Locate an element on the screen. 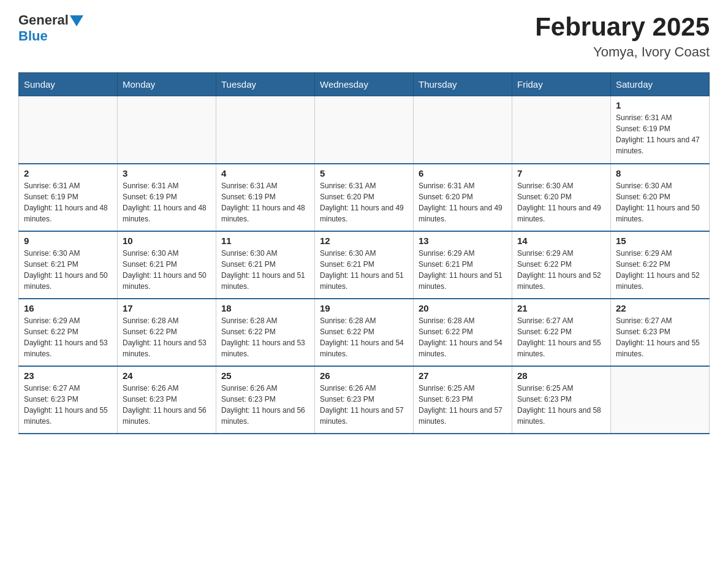 The width and height of the screenshot is (728, 563). day-cell-21: 21Sunrise: 6:27 AMSunset: 6:22 PMDayligh… is located at coordinates (561, 332).